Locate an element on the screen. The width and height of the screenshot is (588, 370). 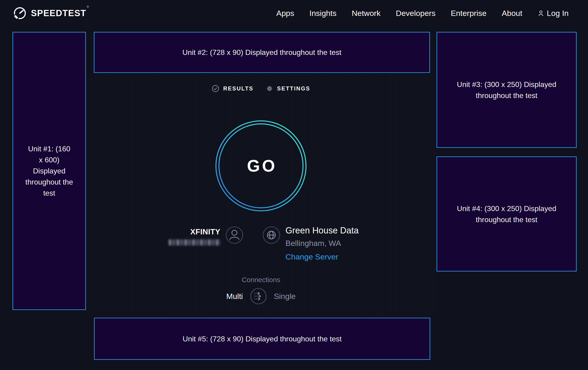
server-location: Bellingham, WA is located at coordinates (328, 243).